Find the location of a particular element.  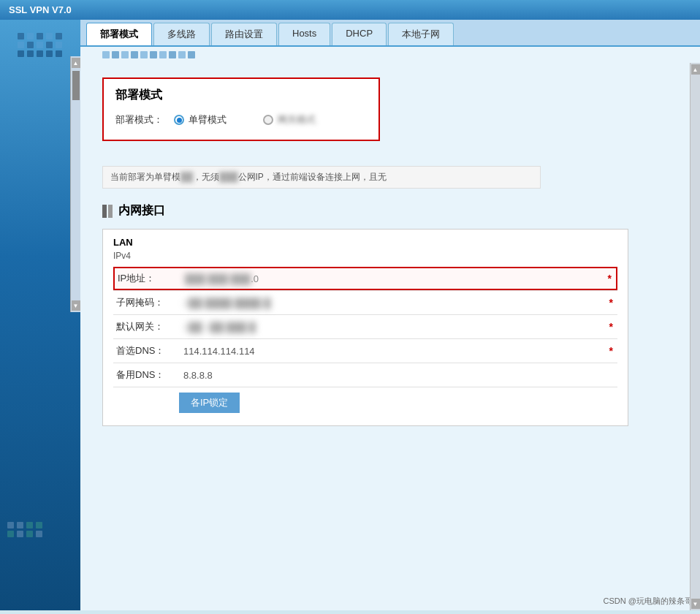

tab-deploy: 部署模式 is located at coordinates (119, 34).